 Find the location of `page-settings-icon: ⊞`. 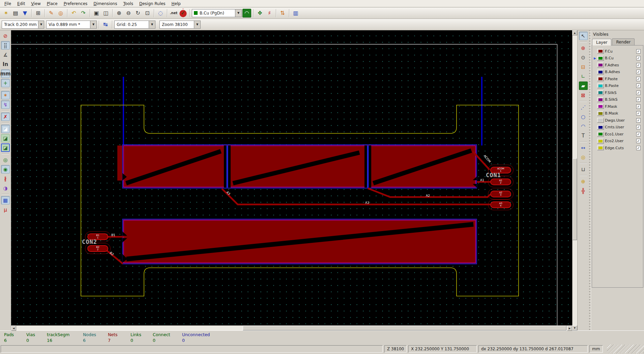

page-settings-icon: ⊞ is located at coordinates (38, 13).